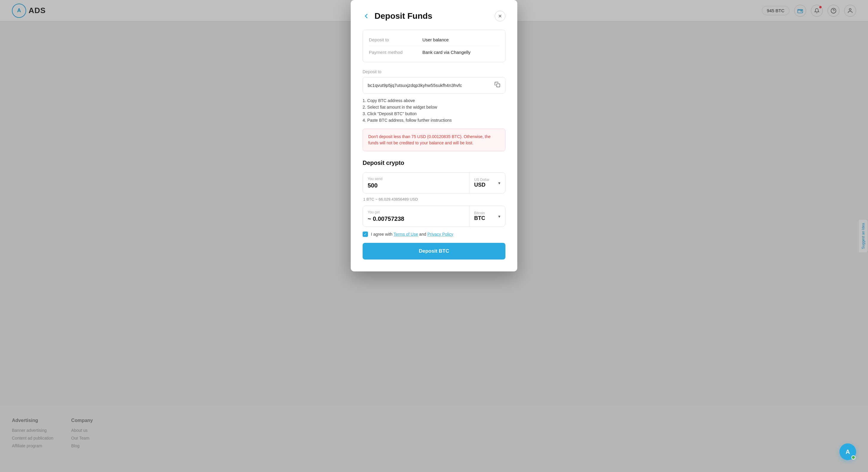 This screenshot has height=472, width=868. Describe the element at coordinates (440, 234) in the screenshot. I see `privacy-policy-link: Privacy Policy` at that location.